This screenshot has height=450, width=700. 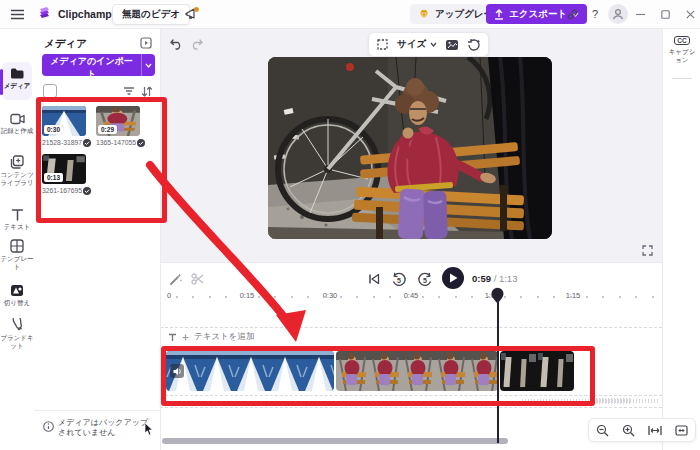 I want to click on transitions-icon, so click(x=17, y=290).